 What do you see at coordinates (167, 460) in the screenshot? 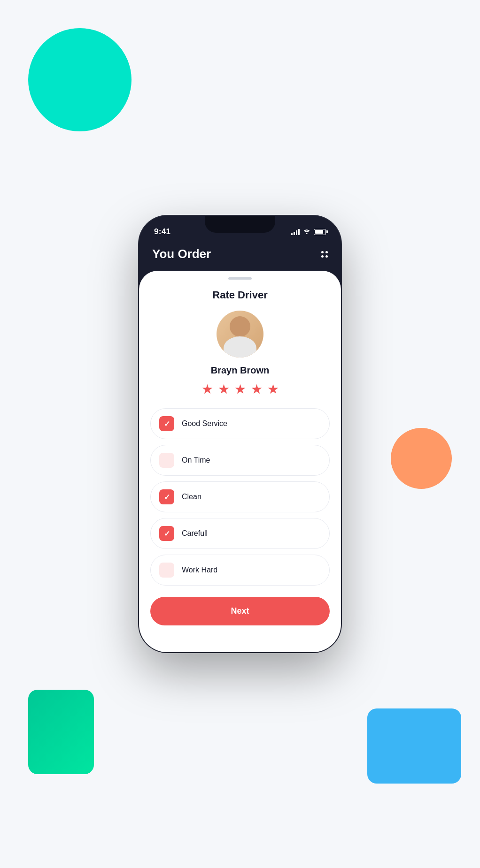
I see `checkbox-on-time` at bounding box center [167, 460].